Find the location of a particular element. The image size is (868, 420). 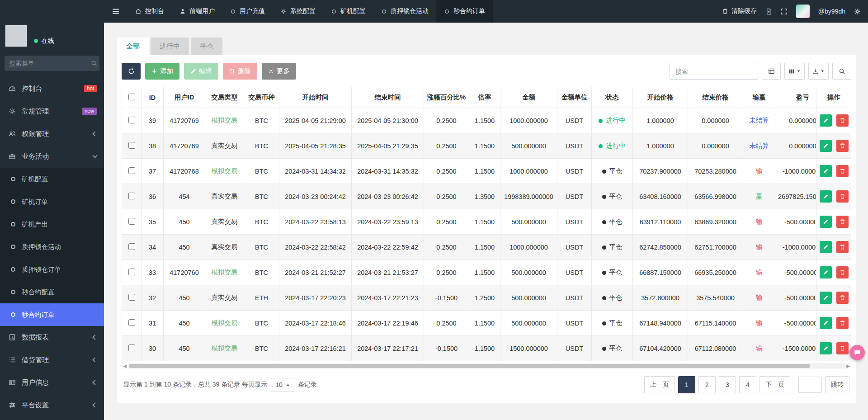

table-row: 33 41720760 模拟交易 BTC 2024-03-21 21:52:27… is located at coordinates (486, 273).